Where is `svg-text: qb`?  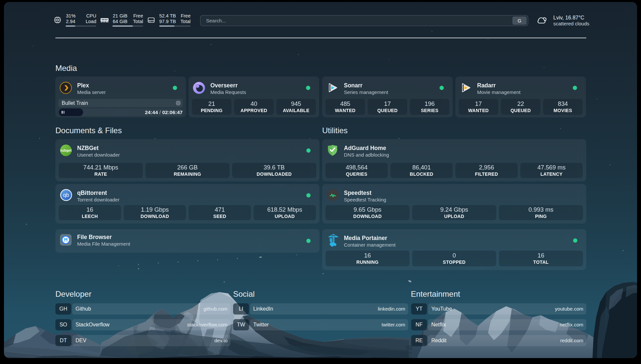 svg-text: qb is located at coordinates (66, 195).